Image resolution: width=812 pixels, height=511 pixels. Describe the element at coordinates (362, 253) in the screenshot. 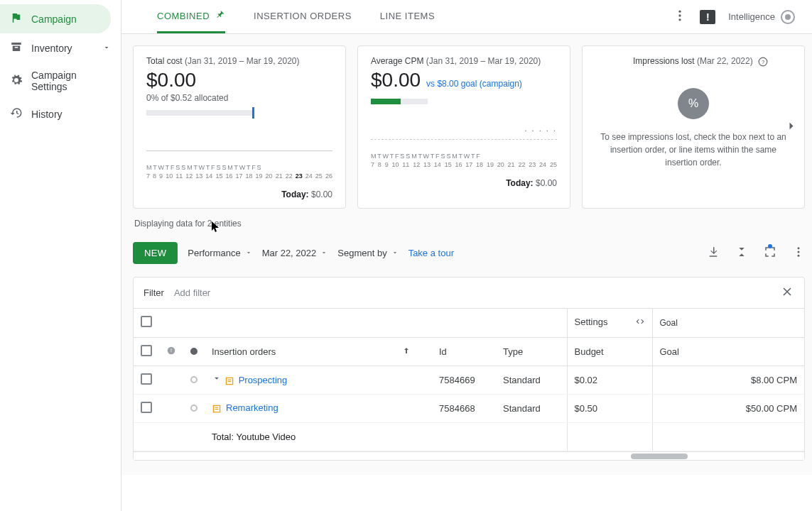

I see `dropdown-label: Segment by` at that location.